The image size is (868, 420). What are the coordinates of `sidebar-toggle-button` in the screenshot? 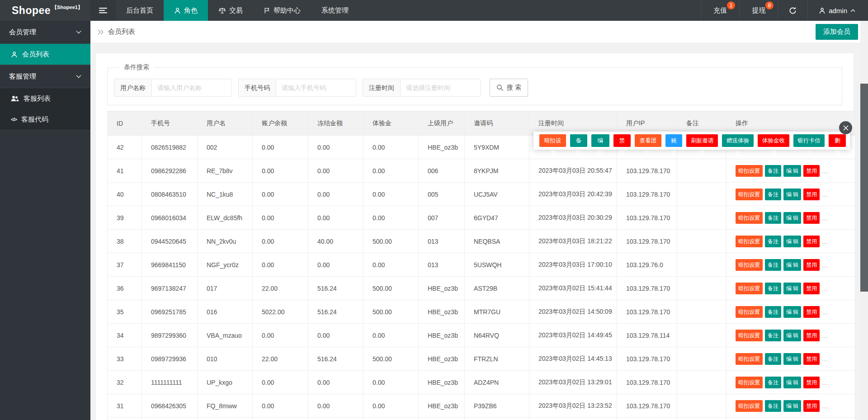 It's located at (103, 10).